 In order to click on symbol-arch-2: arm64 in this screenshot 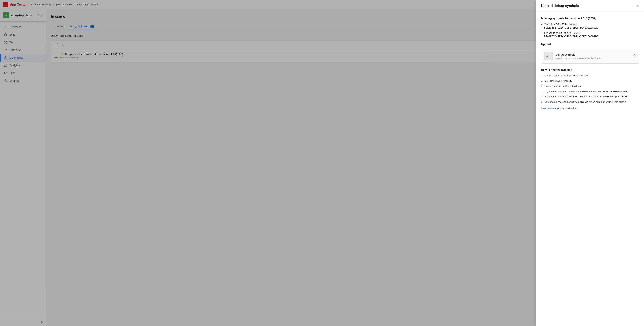, I will do `click(576, 33)`.